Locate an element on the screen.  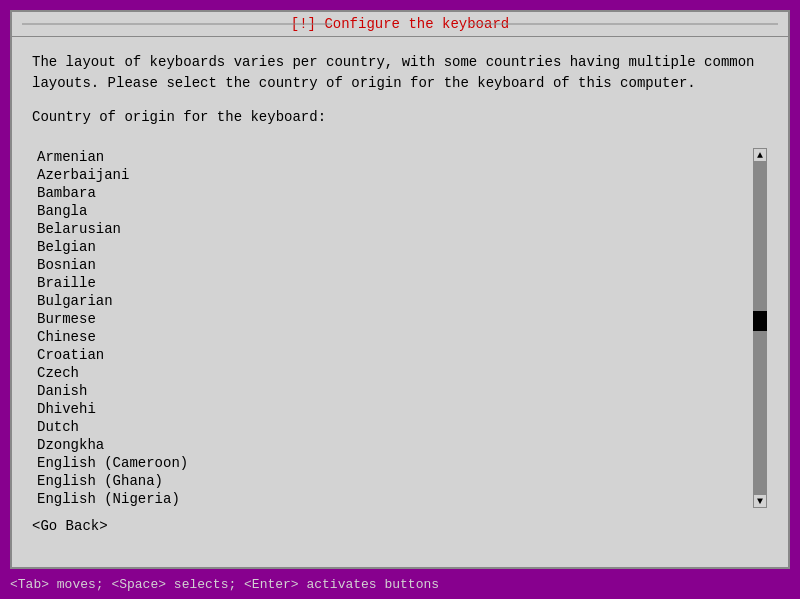
list-item: Azerbaijani is located at coordinates (392, 175).